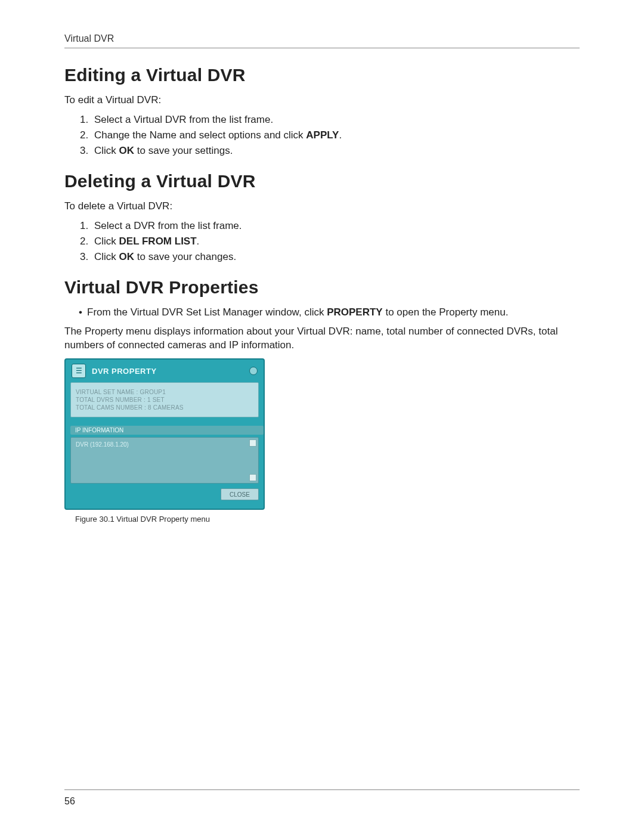  Describe the element at coordinates (330, 242) in the screenshot. I see `step: 2.Click DEL FROM LIST.` at that location.